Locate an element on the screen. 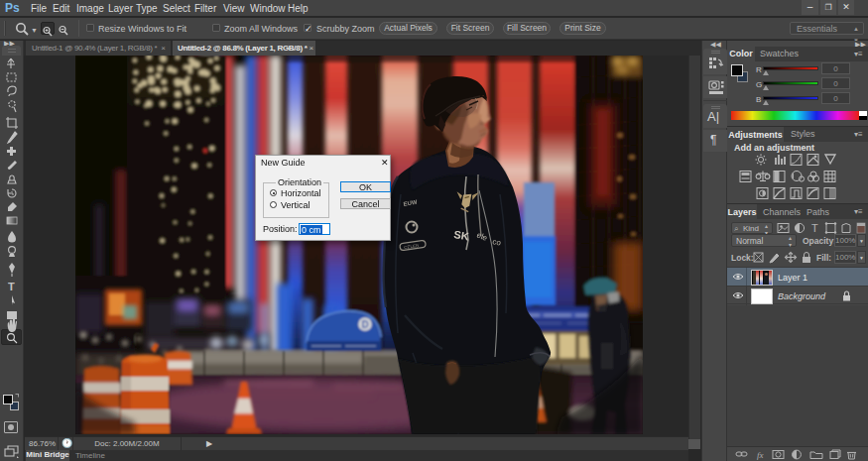 The image size is (868, 461). svg-text: fx is located at coordinates (760, 455).